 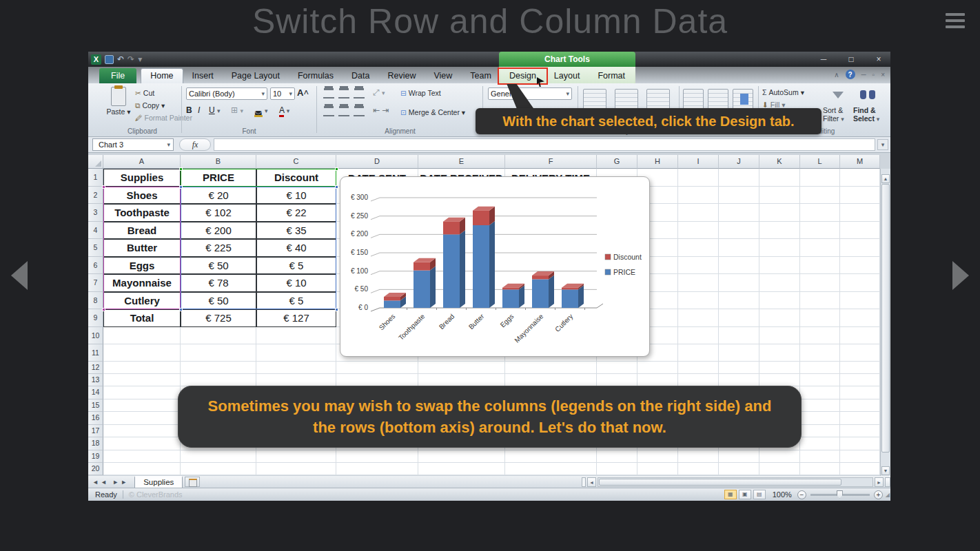 I want to click on grid-cell-M4, so click(x=860, y=231).